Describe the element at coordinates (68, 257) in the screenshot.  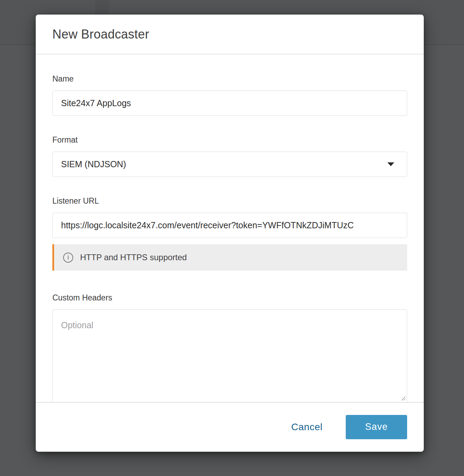
I see `info-icon: i` at that location.